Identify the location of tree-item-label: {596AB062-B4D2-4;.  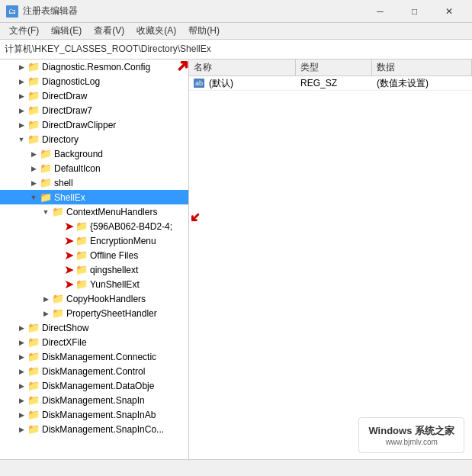
(131, 227).